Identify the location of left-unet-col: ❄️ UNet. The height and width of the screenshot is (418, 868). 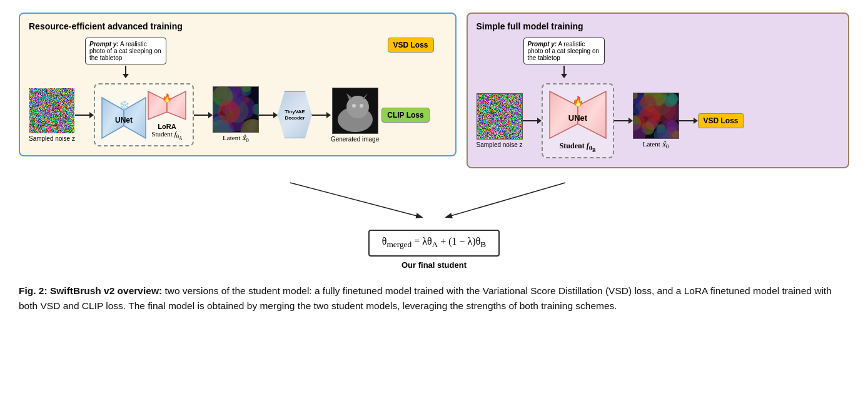
(124, 118).